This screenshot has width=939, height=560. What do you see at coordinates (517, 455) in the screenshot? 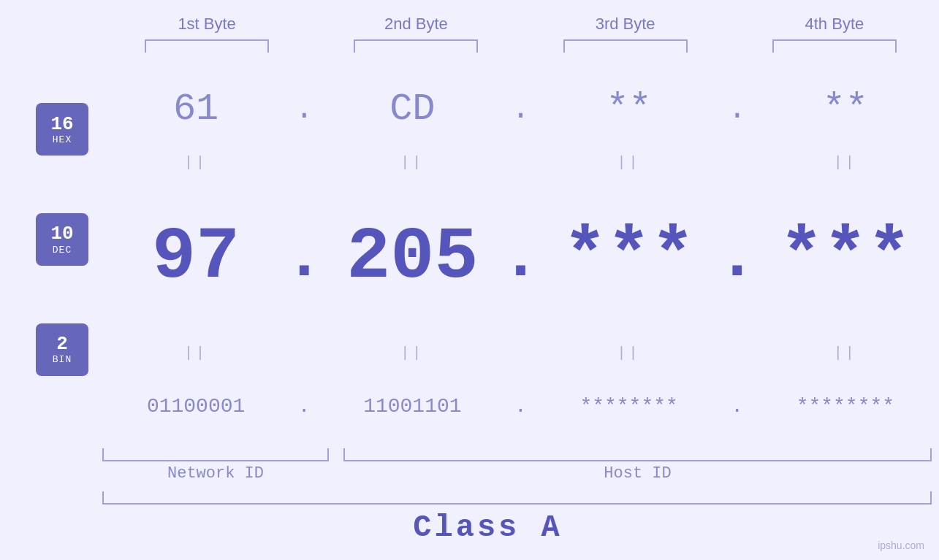
I see `bottom-brackets` at bounding box center [517, 455].